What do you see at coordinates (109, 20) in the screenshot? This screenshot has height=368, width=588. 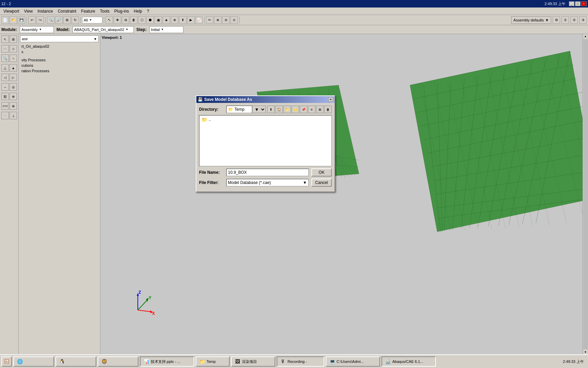 I see `tb-select: ↖` at bounding box center [109, 20].